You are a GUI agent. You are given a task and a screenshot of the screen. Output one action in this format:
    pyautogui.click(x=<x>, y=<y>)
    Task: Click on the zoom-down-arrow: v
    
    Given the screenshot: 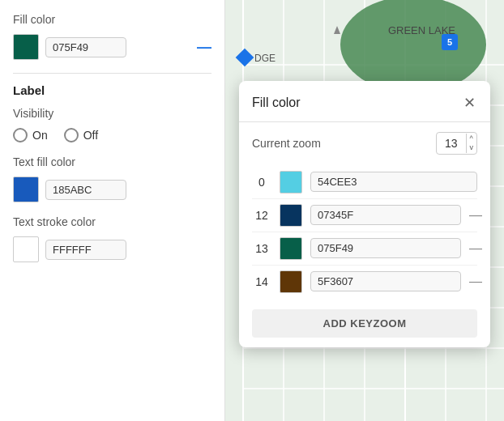 What is the action you would take?
    pyautogui.click(x=472, y=147)
    